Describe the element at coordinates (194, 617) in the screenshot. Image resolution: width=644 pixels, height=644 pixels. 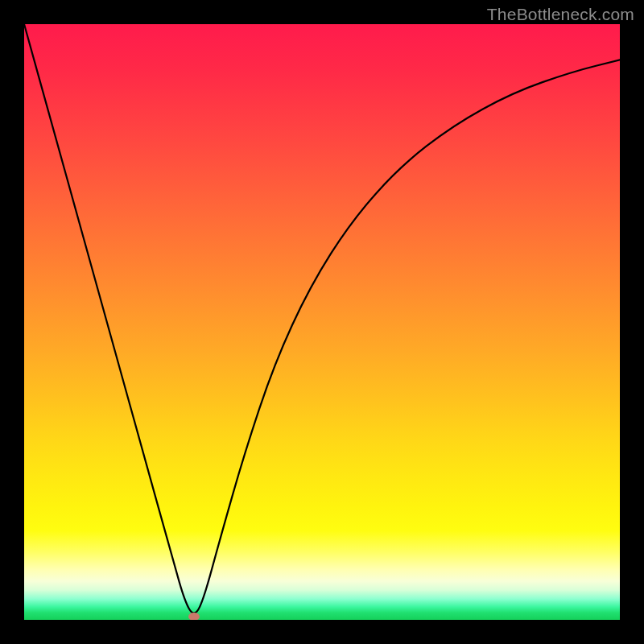
I see `optimum-marker` at that location.